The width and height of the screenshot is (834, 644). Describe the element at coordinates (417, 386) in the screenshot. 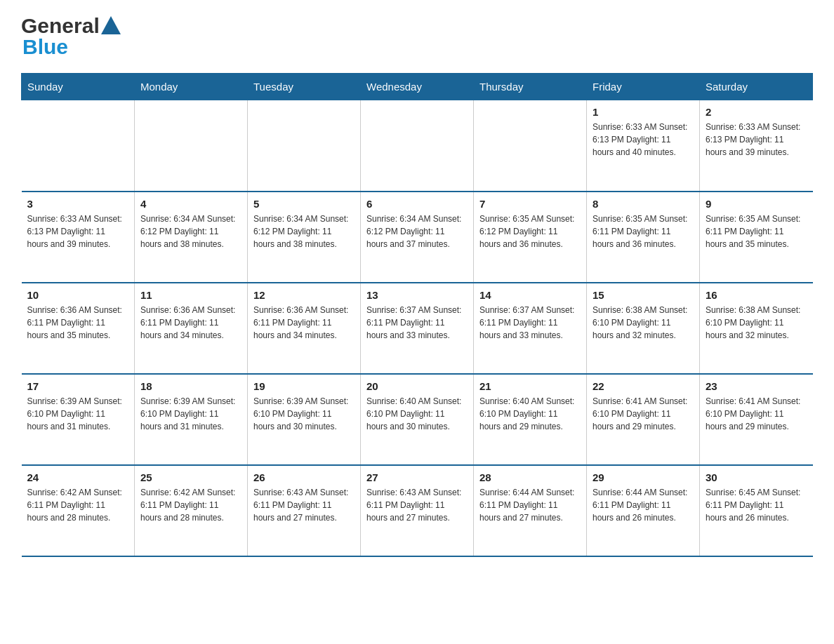

I see `day-number: 20` at that location.